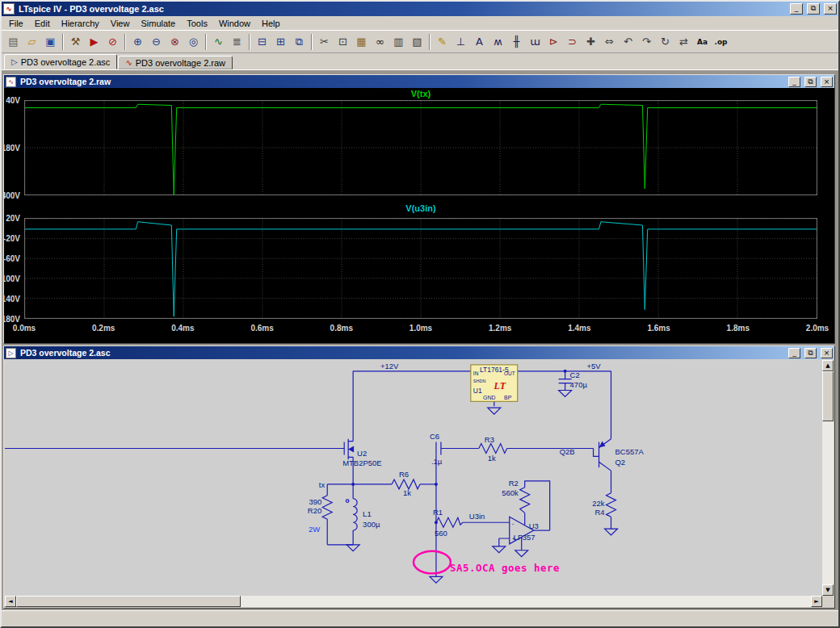  I want to click on rotate-icon: ↻, so click(666, 42).